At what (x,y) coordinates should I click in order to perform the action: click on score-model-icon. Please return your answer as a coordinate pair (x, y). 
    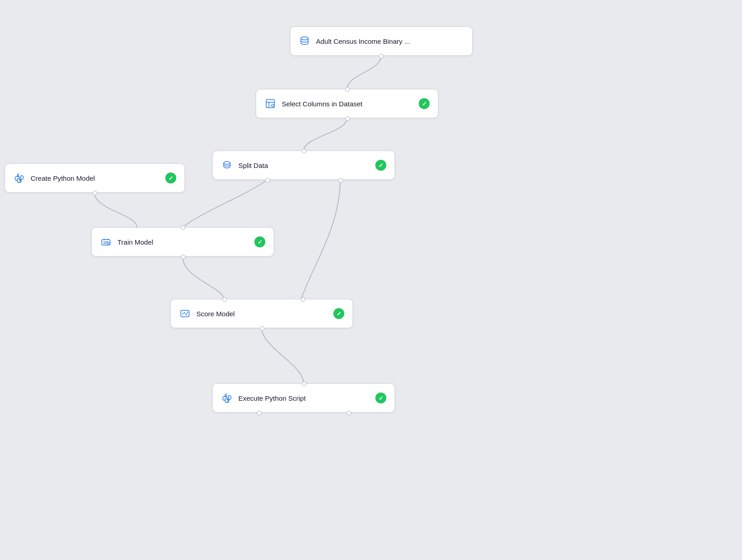
    Looking at the image, I should click on (185, 314).